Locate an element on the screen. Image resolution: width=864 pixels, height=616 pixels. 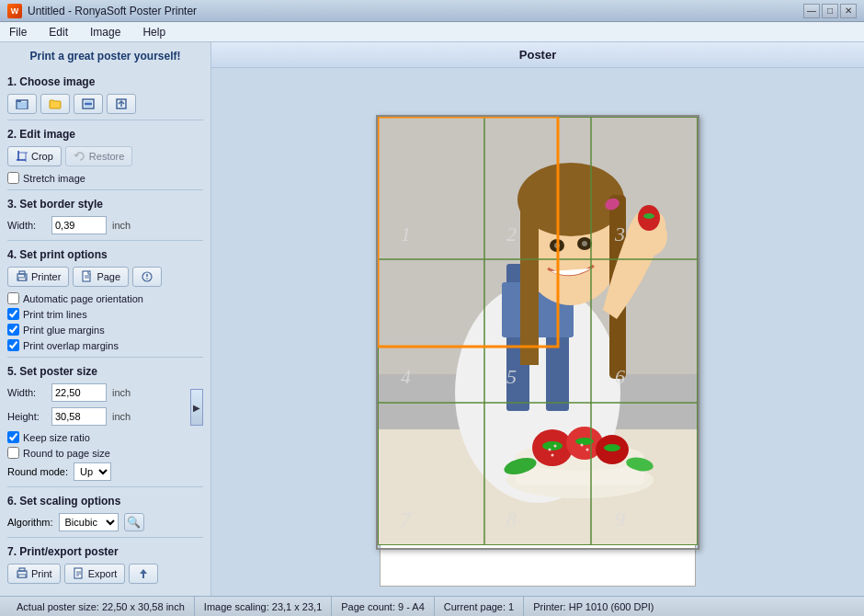
export-extra-icon is located at coordinates (143, 574).